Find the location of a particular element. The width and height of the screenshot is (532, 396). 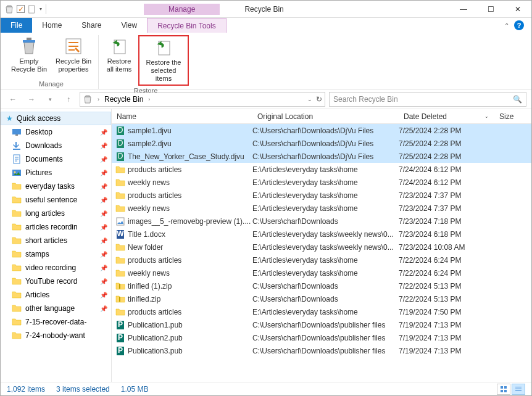

view-details-button is located at coordinates (518, 389).